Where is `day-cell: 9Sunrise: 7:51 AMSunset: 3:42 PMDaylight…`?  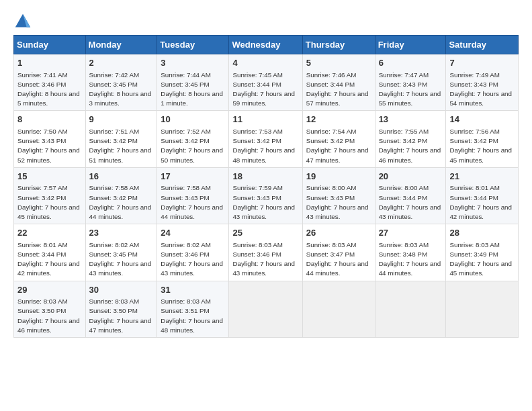 day-cell: 9Sunrise: 7:51 AMSunset: 3:42 PMDaylight… is located at coordinates (121, 139).